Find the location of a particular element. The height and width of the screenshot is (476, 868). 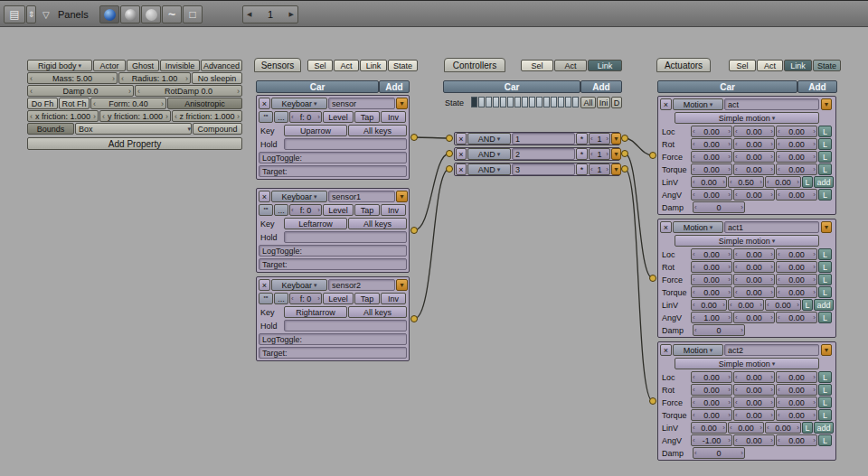

loc-x-field: 0.00 is located at coordinates (712, 255).